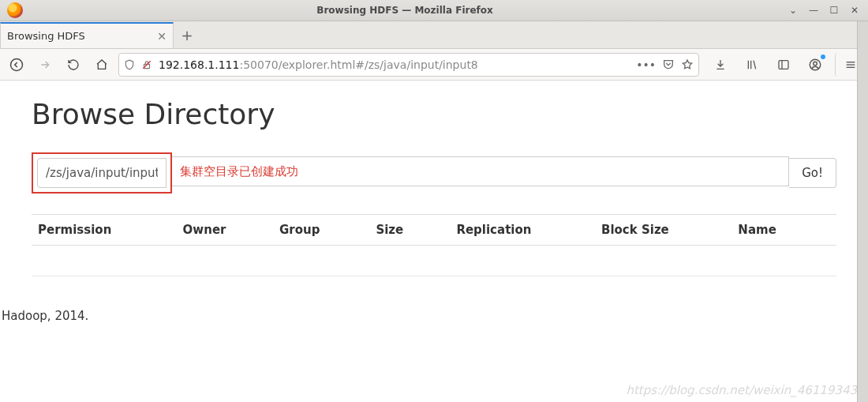 The height and width of the screenshot is (402, 868). What do you see at coordinates (663, 231) in the screenshot?
I see `col-blocksize: Block Size` at bounding box center [663, 231].